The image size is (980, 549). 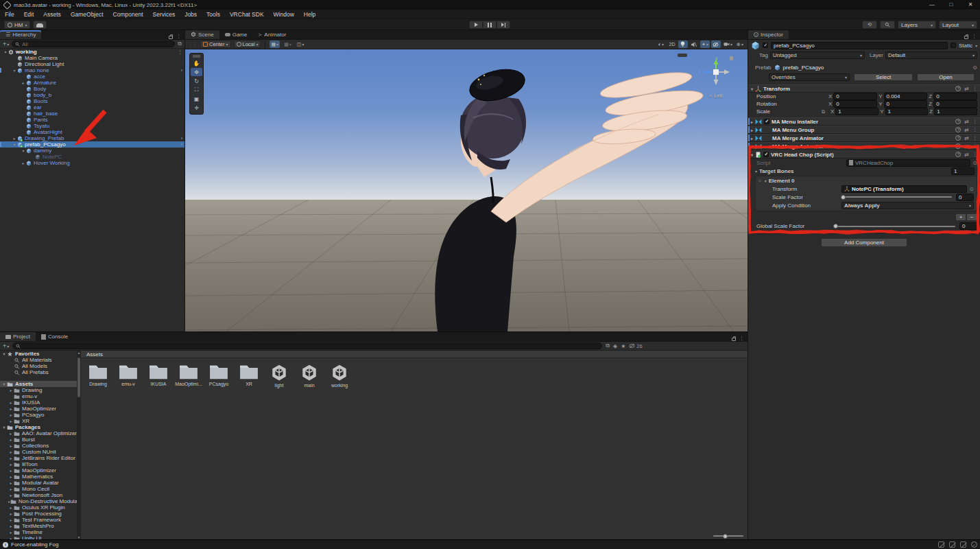 I want to click on project-search-input, so click(x=307, y=346).